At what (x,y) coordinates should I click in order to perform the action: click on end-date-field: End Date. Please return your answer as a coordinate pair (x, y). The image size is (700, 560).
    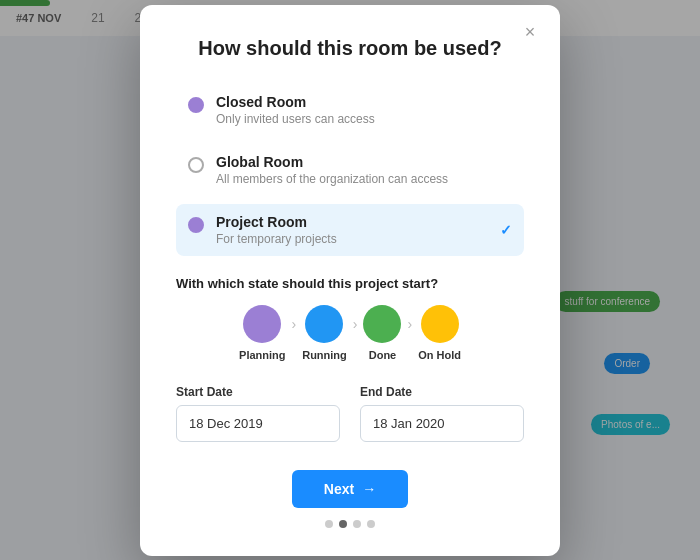
    Looking at the image, I should click on (442, 414).